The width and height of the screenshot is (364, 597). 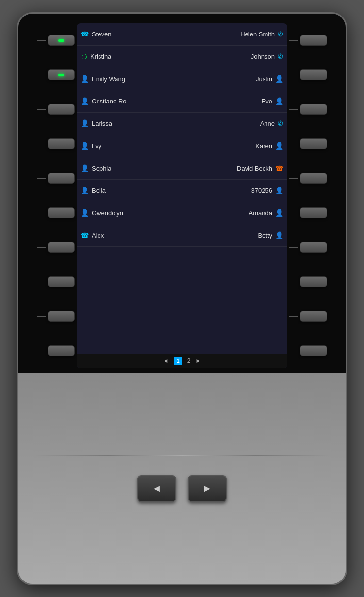 I want to click on icon-betty: 👤, so click(x=280, y=235).